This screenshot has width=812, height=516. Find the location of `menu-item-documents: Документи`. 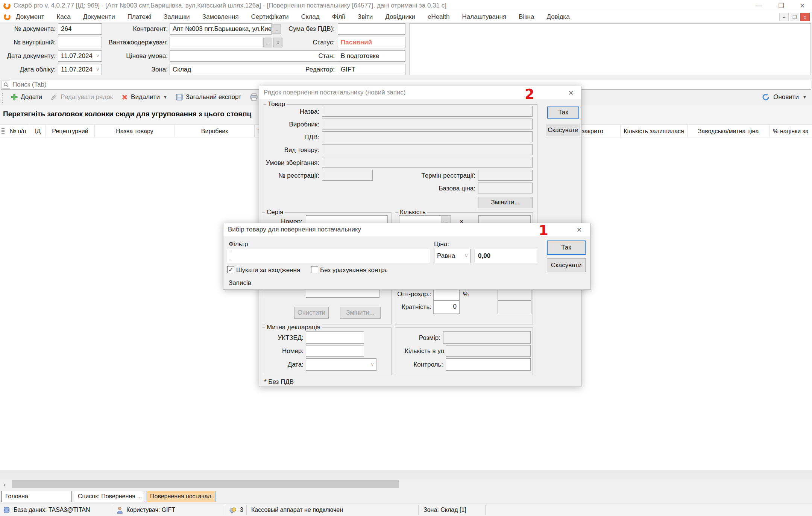

menu-item-documents: Документи is located at coordinates (99, 17).